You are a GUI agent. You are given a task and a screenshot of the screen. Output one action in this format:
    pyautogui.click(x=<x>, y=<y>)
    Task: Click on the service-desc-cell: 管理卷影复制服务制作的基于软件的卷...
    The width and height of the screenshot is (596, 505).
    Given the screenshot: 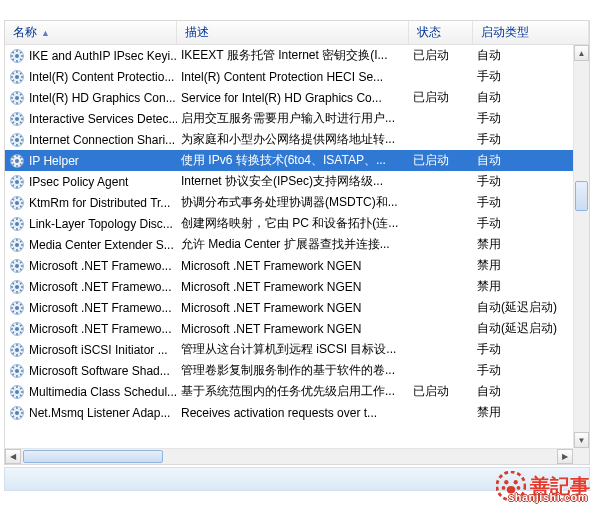 What is the action you would take?
    pyautogui.click(x=293, y=370)
    